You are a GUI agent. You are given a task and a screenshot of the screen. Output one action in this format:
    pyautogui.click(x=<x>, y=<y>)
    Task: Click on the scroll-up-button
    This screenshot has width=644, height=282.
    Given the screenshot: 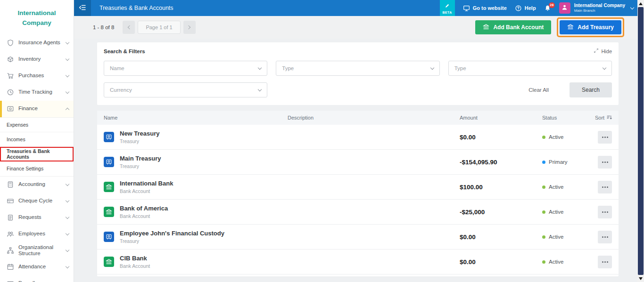 What is the action you would take?
    pyautogui.click(x=641, y=4)
    